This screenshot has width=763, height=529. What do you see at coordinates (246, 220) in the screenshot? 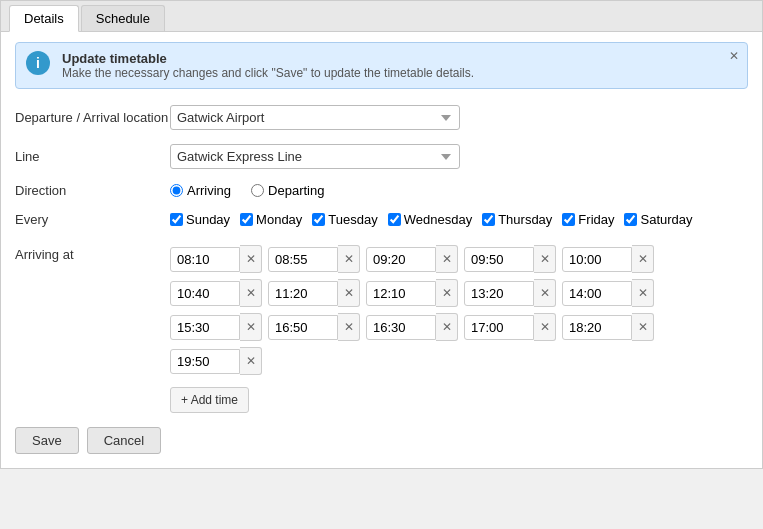
I see `checkbox-monday-input` at bounding box center [246, 220].